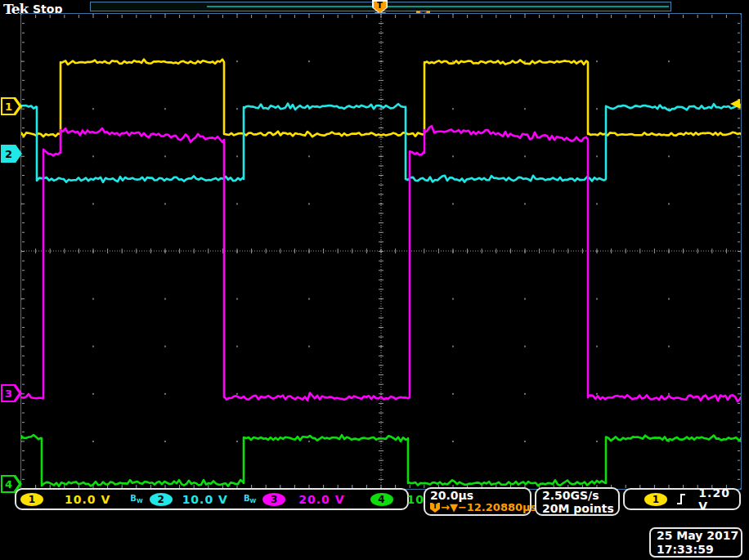  What do you see at coordinates (571, 495) in the screenshot?
I see `sample-rate: 2.50GS/s` at bounding box center [571, 495].